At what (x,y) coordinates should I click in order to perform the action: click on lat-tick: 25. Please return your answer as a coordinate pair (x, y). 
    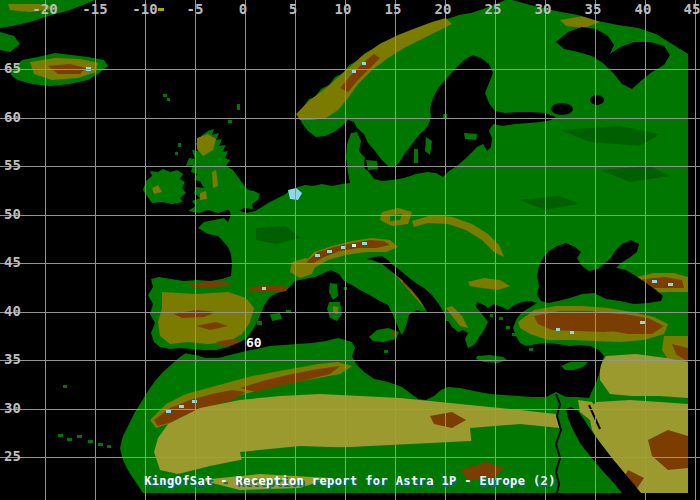
    Looking at the image, I should click on (12, 456).